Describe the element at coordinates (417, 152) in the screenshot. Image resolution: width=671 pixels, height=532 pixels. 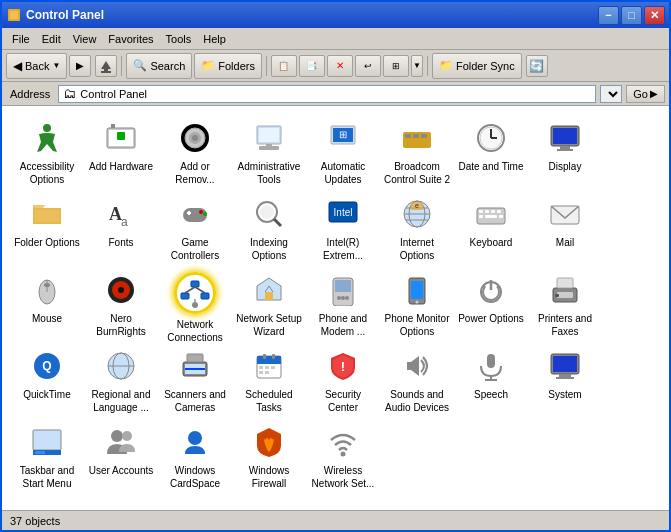
I see `icon-item-broadcom: Broadcom Control Suite 2` at that location.